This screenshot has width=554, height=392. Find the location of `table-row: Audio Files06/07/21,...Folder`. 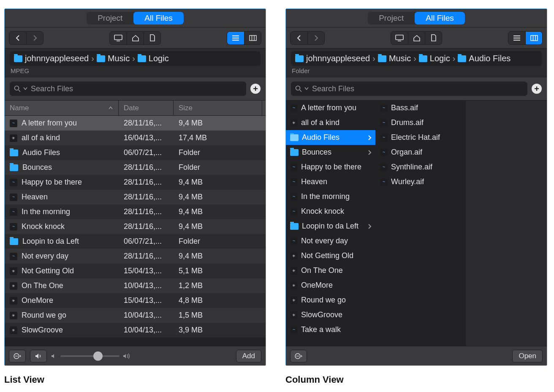

table-row: Audio Files06/07/21,...Folder is located at coordinates (135, 153).